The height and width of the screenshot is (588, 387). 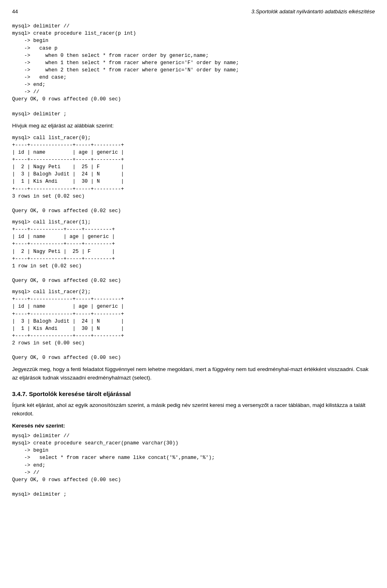 I want to click on search-label: Keresés név szerint:, so click(x=194, y=426).